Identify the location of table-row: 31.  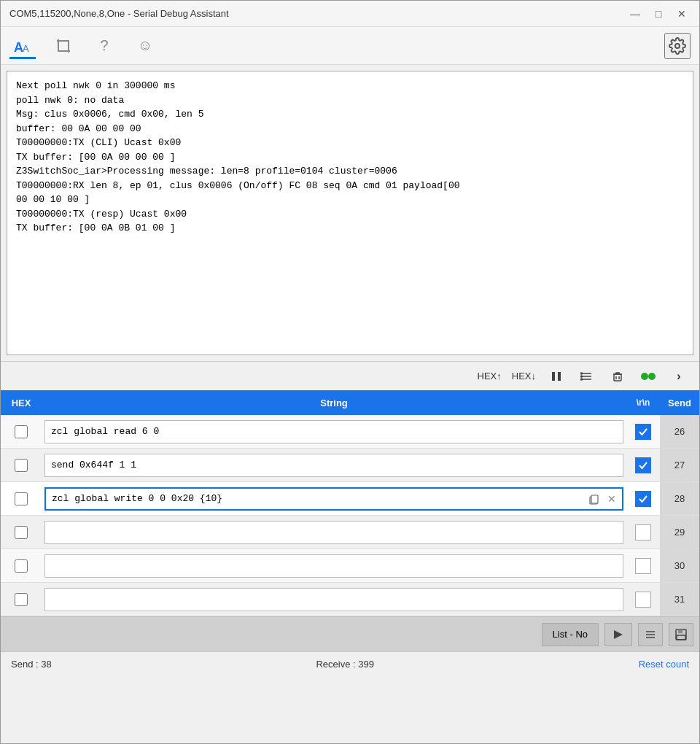
(350, 600).